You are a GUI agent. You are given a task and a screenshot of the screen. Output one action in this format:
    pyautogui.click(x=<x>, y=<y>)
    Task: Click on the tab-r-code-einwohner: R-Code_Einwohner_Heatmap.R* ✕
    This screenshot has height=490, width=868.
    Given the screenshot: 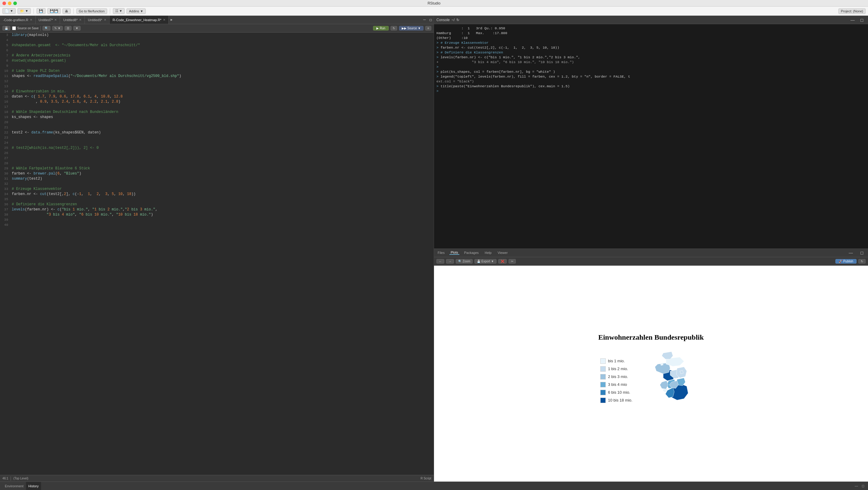 What is the action you would take?
    pyautogui.click(x=139, y=20)
    